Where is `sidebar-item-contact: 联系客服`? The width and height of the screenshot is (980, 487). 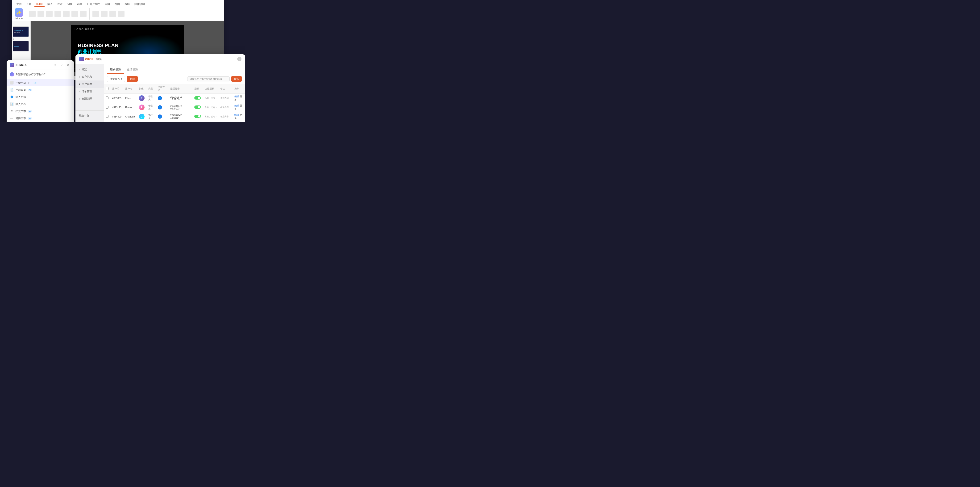 sidebar-item-contact: 联系客服 is located at coordinates (90, 121).